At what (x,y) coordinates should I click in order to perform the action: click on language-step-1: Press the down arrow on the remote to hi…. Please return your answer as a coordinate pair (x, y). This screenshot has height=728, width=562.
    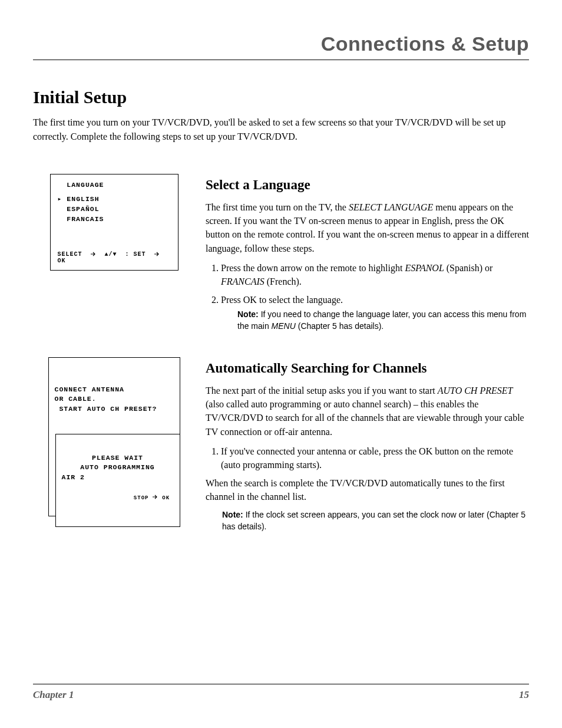
    Looking at the image, I should click on (375, 275).